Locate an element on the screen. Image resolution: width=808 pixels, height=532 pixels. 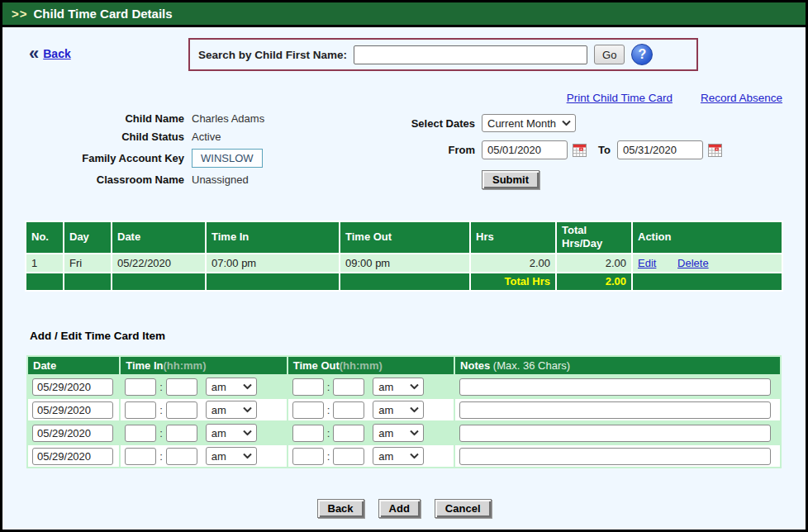
cancel-button: Cancel is located at coordinates (463, 509).